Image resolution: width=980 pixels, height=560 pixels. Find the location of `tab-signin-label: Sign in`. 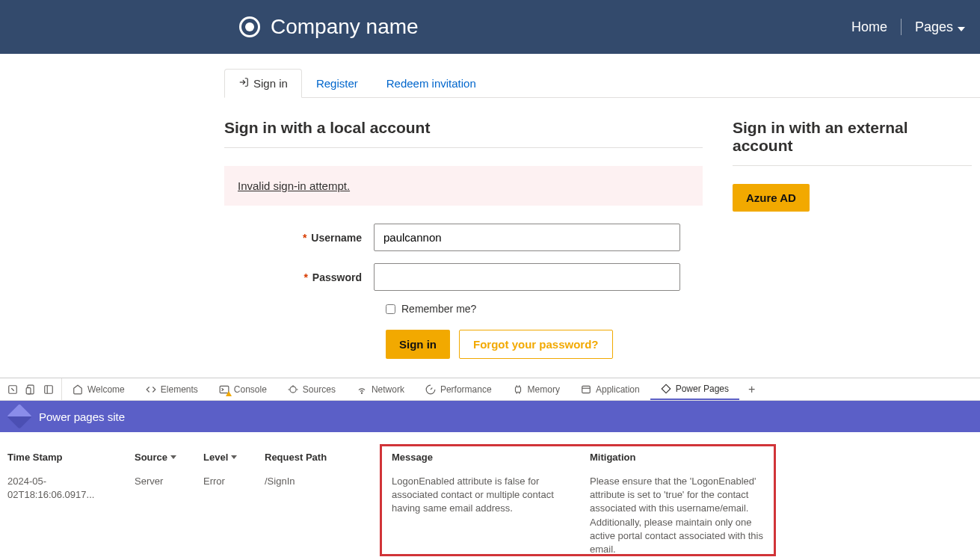

tab-signin-label: Sign in is located at coordinates (271, 84).